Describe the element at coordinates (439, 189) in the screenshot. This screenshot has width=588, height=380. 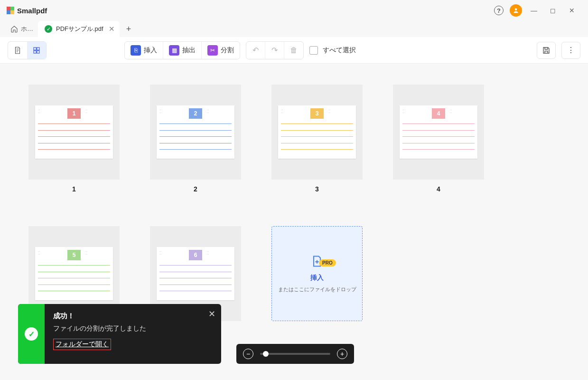
I see `page-number: 4` at that location.